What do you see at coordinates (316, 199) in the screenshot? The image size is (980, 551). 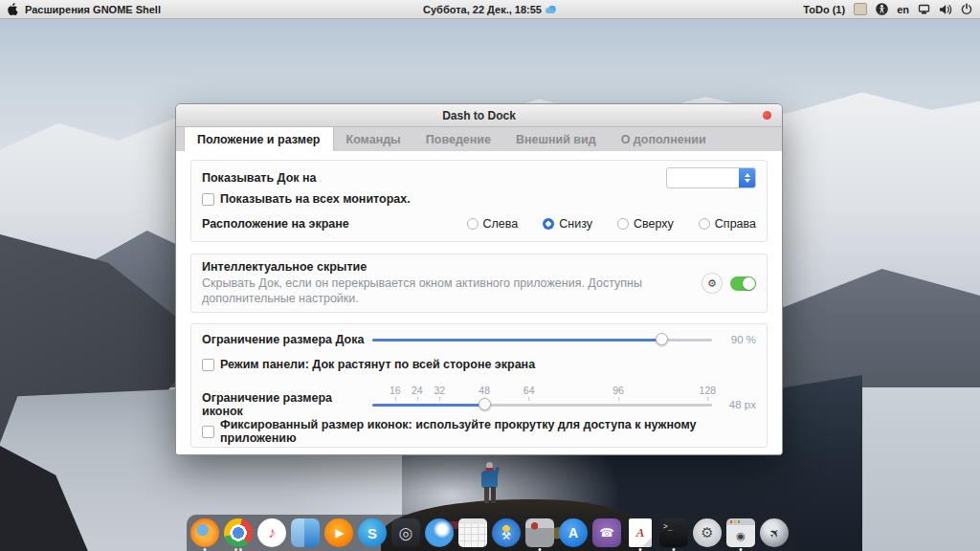 I see `all-monitors-label: Показывать на всех мониторах.` at bounding box center [316, 199].